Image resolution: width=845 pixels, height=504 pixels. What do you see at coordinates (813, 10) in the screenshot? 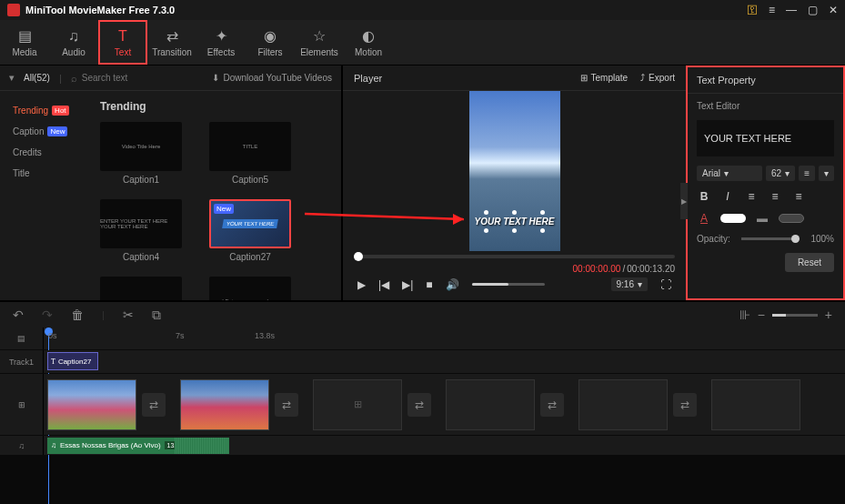
I see `maximize-icon: ▢` at bounding box center [813, 10].